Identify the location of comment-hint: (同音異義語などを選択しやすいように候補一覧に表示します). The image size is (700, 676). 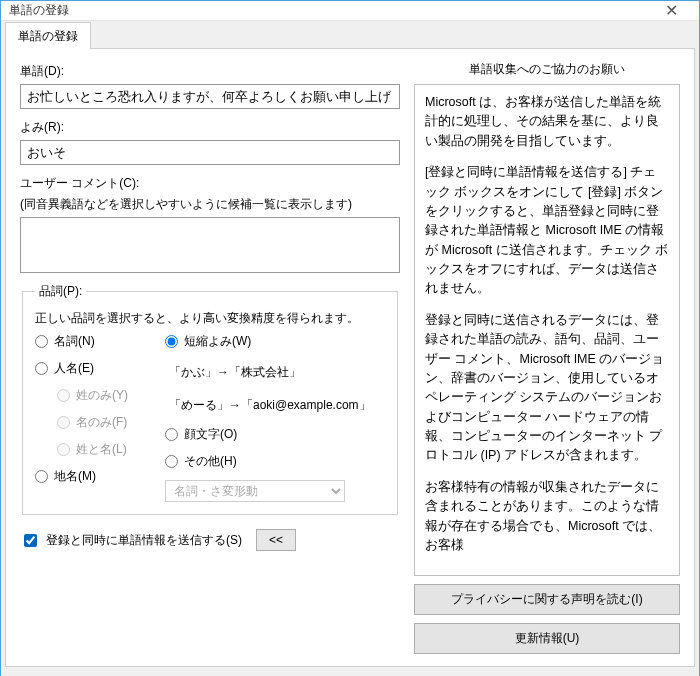
(210, 204).